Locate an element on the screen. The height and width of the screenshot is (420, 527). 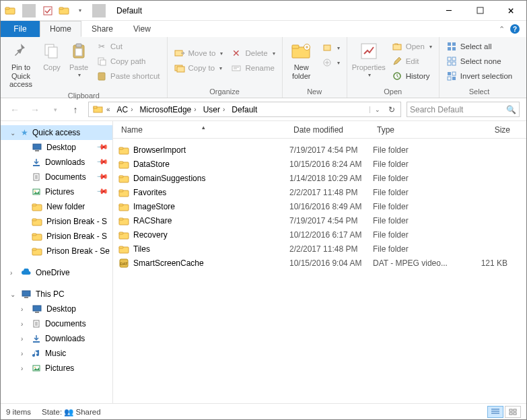
table-row: BrowserImport 7/19/2017 4:54 PM File fol… is located at coordinates (320, 149).